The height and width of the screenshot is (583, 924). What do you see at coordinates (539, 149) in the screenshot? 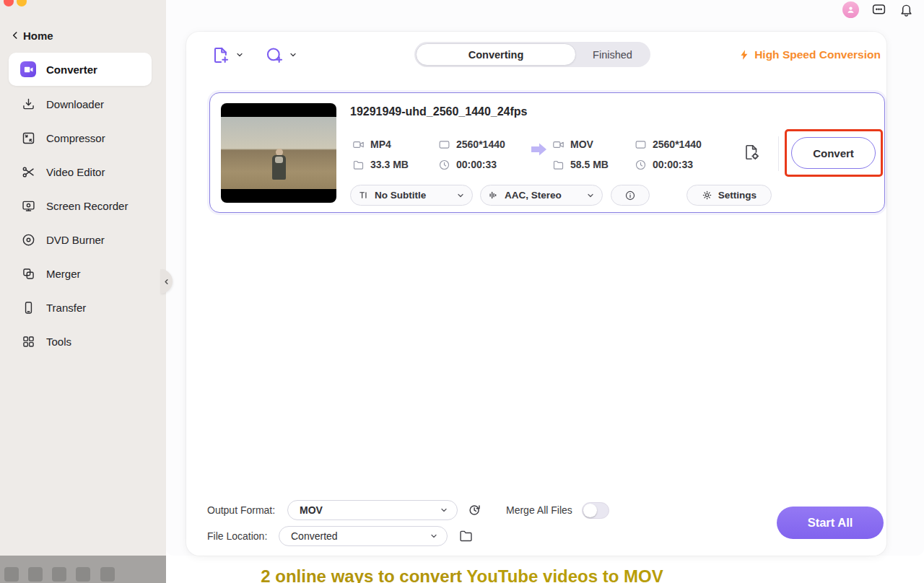
I see `convert-arrow-icon` at bounding box center [539, 149].